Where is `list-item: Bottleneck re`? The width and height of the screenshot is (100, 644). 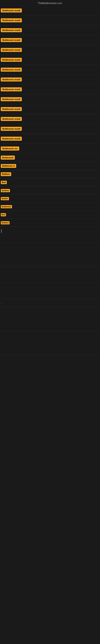 list-item: Bottleneck re is located at coordinates (50, 166).